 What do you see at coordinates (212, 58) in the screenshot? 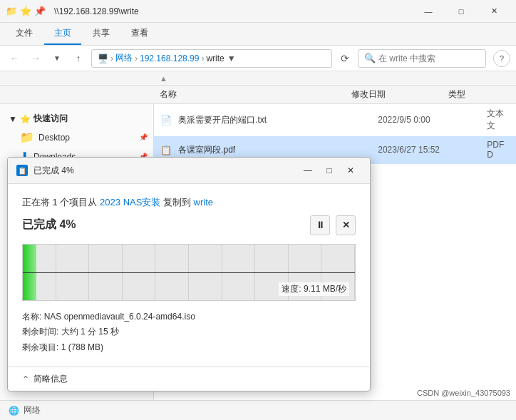
I see `address-path: 🖥️ › 网络 › 192.168.128.99 › write ▼` at bounding box center [212, 58].